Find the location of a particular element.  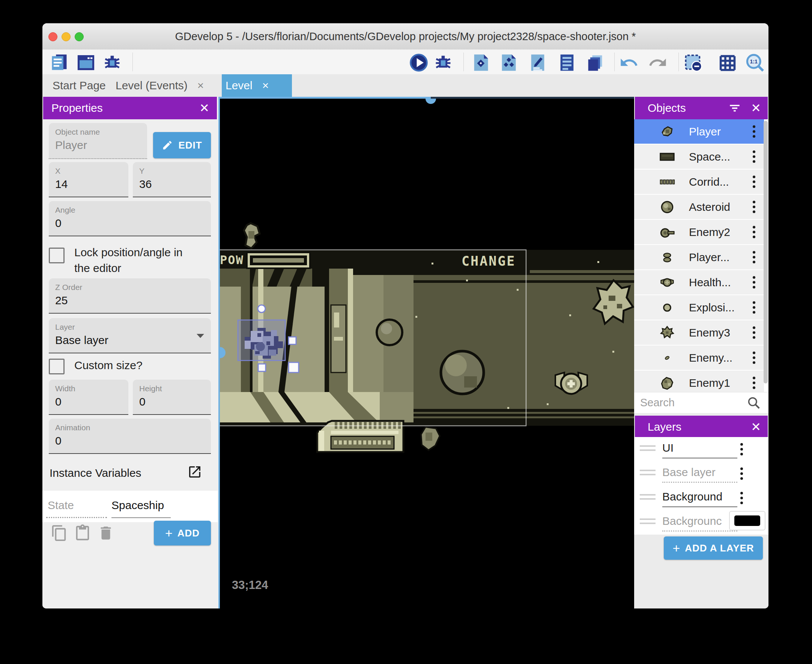

tab-level: Level× is located at coordinates (257, 86).